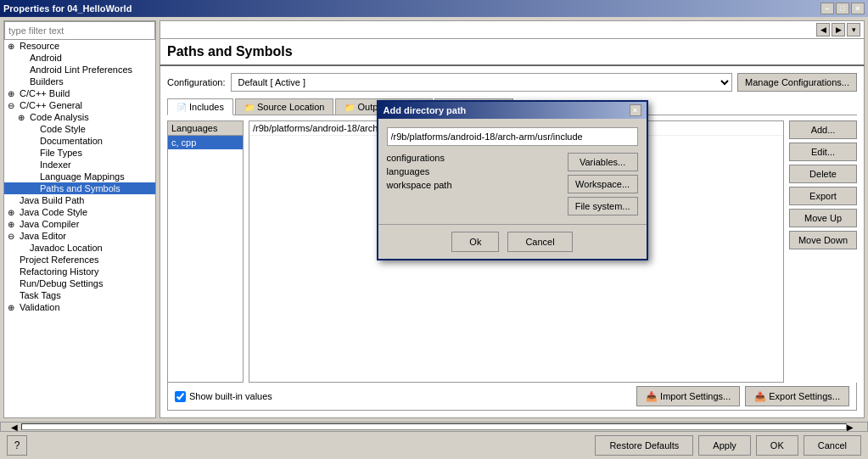 The image size is (868, 459). What do you see at coordinates (602, 184) in the screenshot?
I see `workspace-button: Workspace...` at bounding box center [602, 184].